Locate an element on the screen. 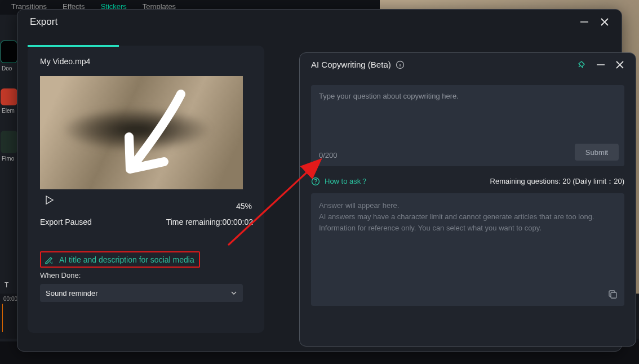 This screenshot has width=639, height=364. chevron-down-icon is located at coordinates (234, 293).